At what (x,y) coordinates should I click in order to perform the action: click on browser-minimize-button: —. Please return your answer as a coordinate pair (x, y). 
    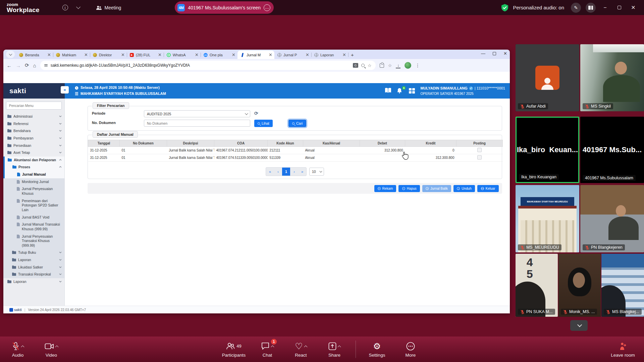
    Looking at the image, I should click on (483, 54).